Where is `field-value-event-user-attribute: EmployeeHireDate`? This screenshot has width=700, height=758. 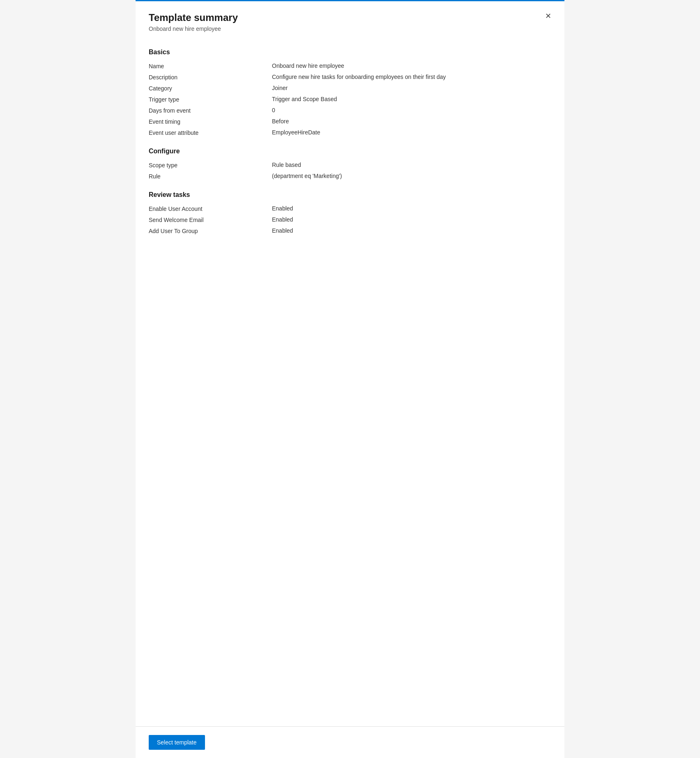
field-value-event-user-attribute: EmployeeHireDate is located at coordinates (412, 132).